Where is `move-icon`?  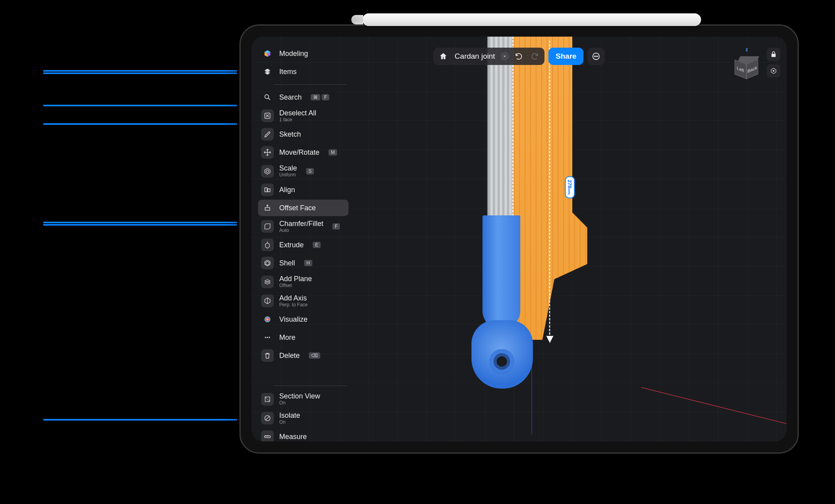 move-icon is located at coordinates (267, 152).